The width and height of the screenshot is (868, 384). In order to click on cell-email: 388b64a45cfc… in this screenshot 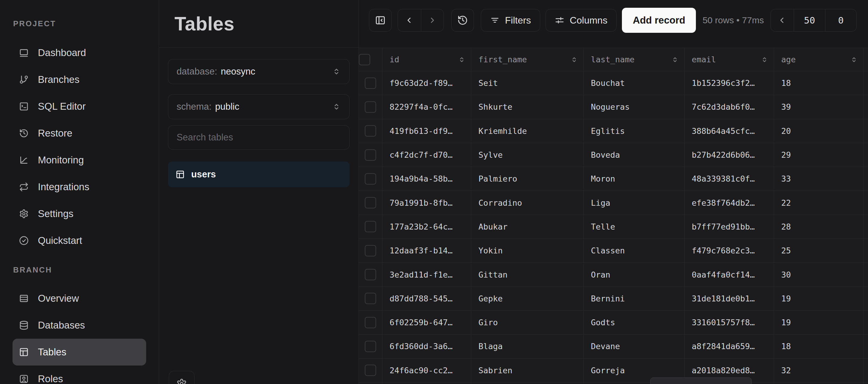, I will do `click(729, 131)`.